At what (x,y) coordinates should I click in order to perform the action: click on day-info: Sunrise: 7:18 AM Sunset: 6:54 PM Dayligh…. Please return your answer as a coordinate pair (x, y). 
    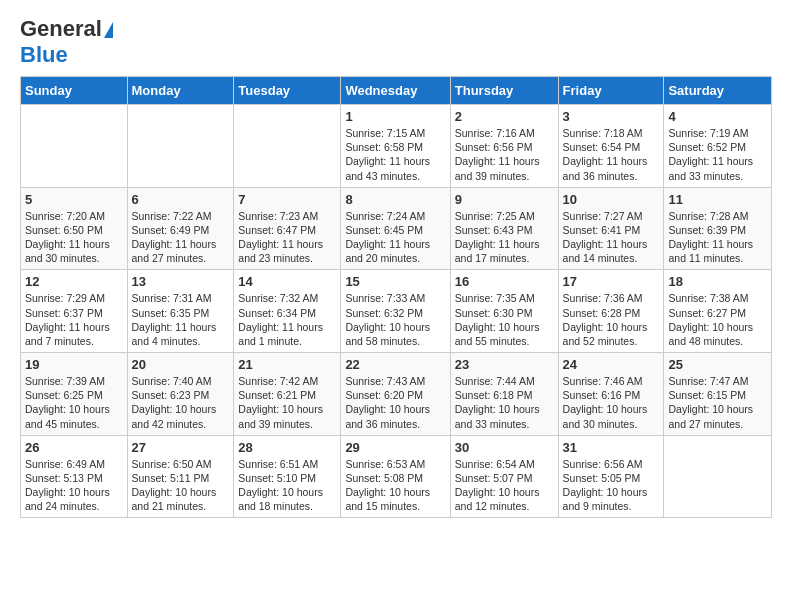
    Looking at the image, I should click on (612, 154).